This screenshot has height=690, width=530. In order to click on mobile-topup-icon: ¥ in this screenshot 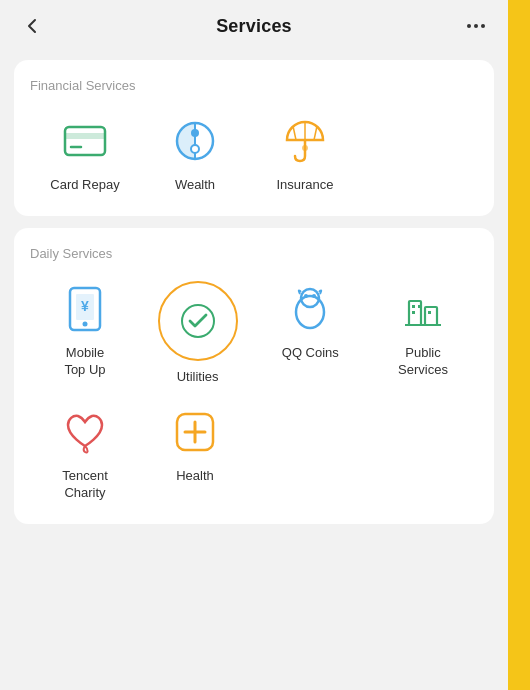, I will do `click(85, 309)`.